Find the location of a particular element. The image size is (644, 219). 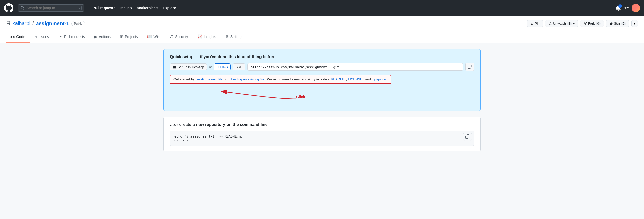

tab-security: 🛡 Security is located at coordinates (179, 37).